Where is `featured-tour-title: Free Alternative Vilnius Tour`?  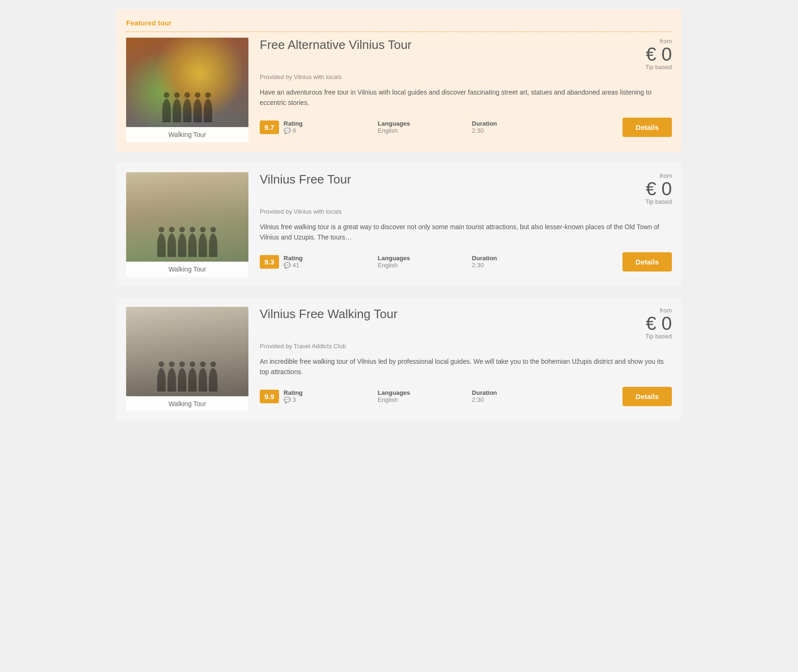
featured-tour-title: Free Alternative Vilnius Tour is located at coordinates (336, 45).